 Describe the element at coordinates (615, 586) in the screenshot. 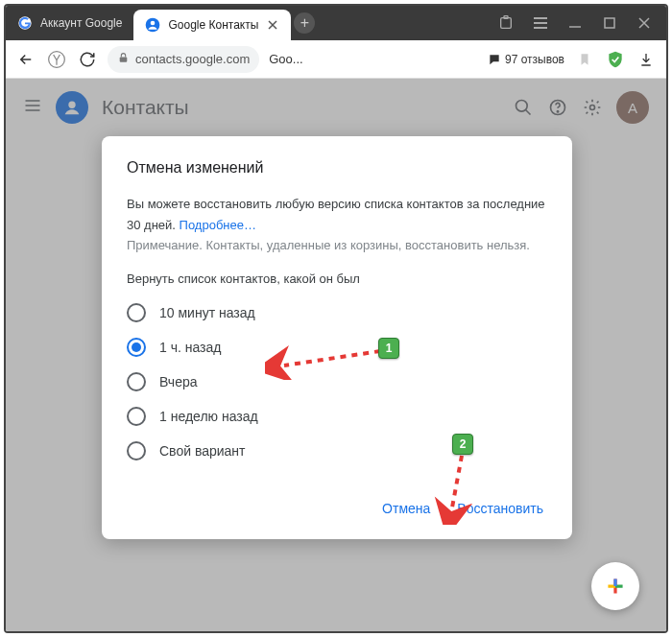

I see `add-contact-fab` at that location.